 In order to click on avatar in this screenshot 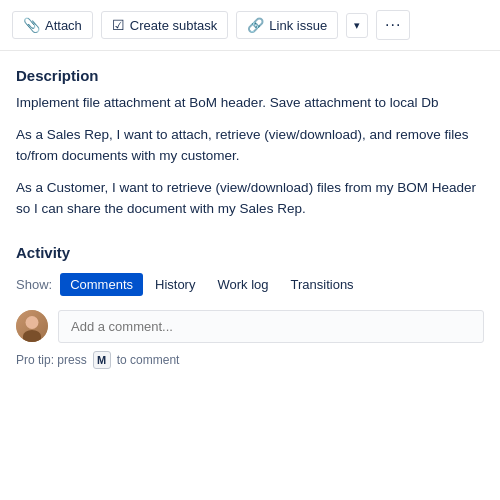, I will do `click(32, 326)`.